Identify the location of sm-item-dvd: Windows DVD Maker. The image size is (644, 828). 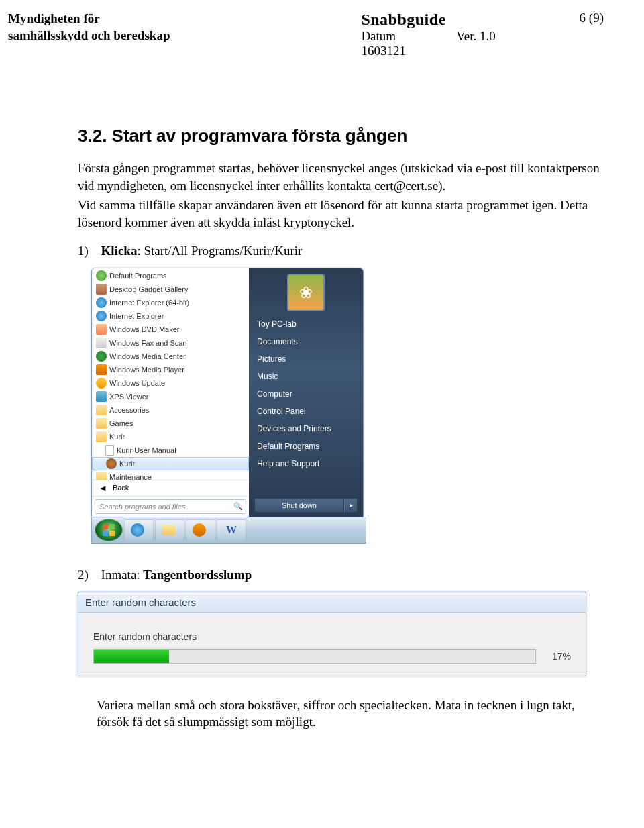
(170, 329).